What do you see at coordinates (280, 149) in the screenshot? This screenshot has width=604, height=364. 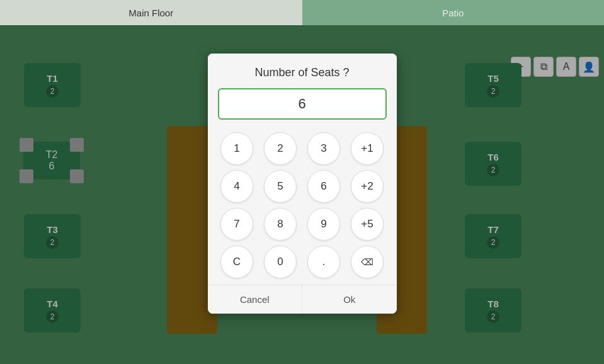 I see `key-2: 2` at bounding box center [280, 149].